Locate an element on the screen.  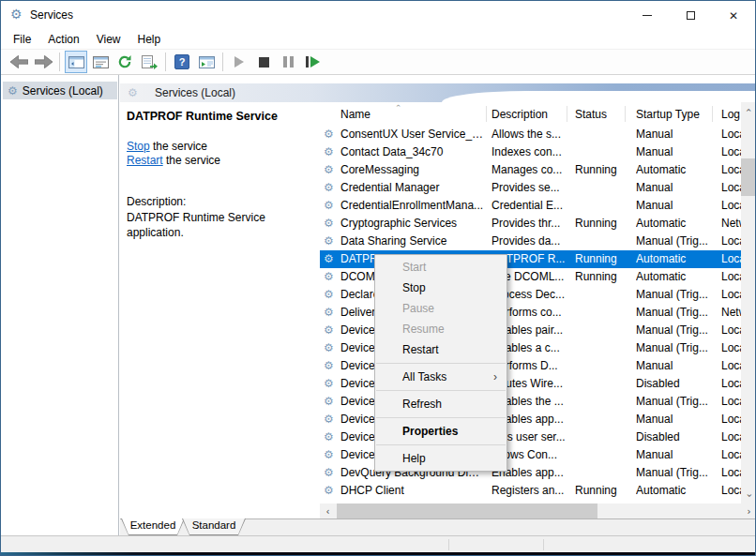
status-bar-separator is located at coordinates (448, 545).